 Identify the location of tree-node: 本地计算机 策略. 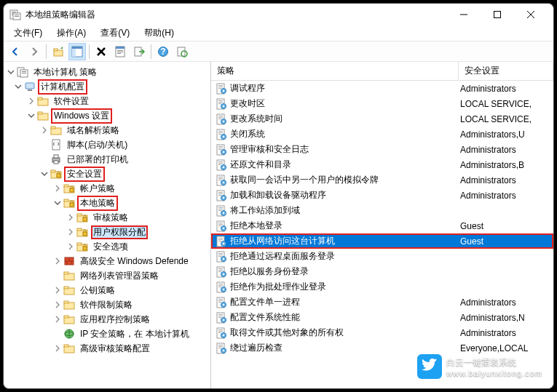
(107, 72).